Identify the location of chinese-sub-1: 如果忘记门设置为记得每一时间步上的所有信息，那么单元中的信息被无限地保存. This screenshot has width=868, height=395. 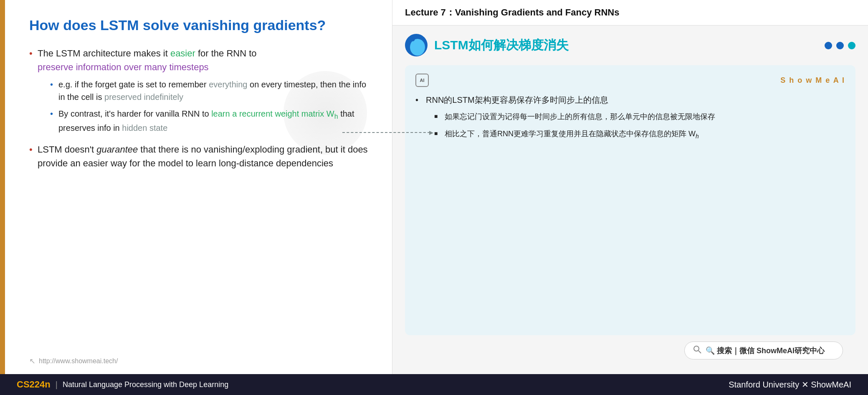
(640, 117).